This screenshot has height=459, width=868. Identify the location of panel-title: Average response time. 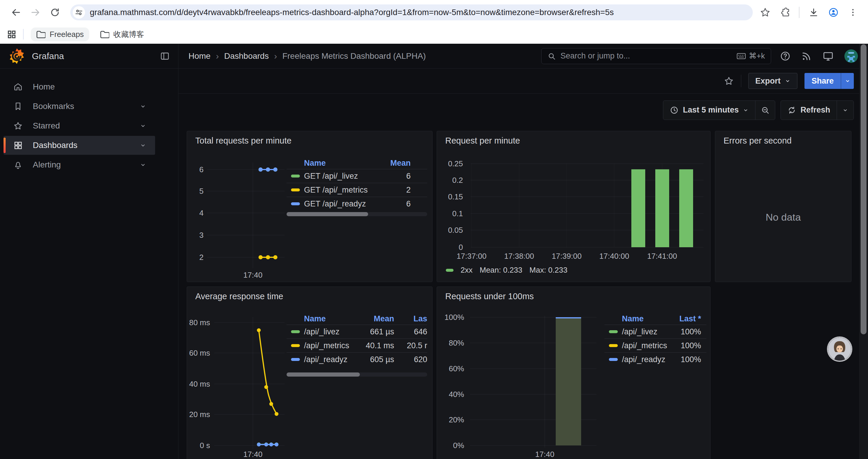
(239, 296).